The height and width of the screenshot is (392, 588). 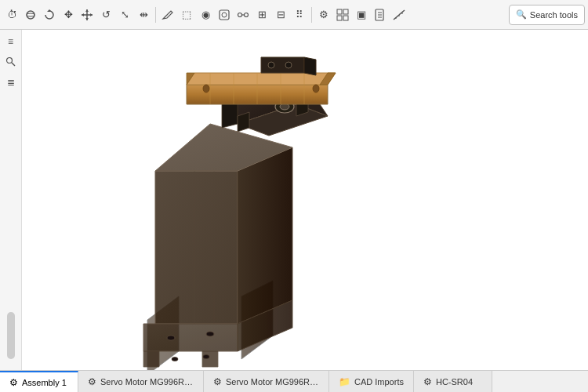 I want to click on sheet-icon, so click(x=380, y=15).